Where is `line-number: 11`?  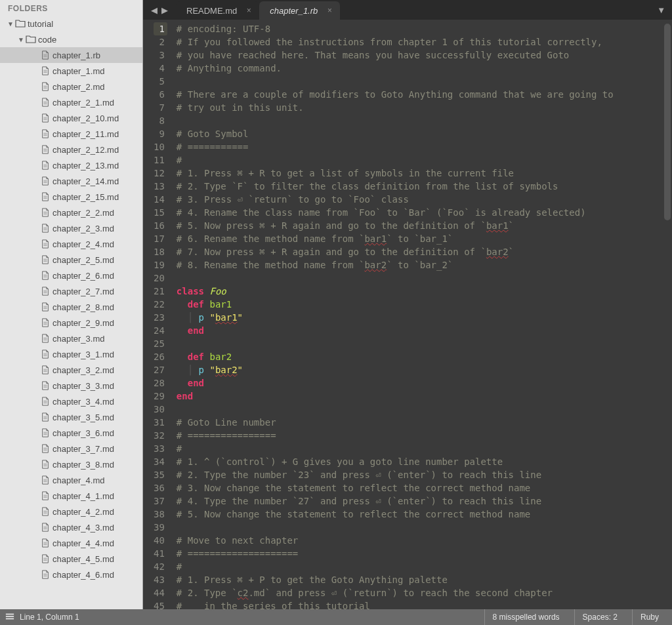 line-number: 11 is located at coordinates (159, 160).